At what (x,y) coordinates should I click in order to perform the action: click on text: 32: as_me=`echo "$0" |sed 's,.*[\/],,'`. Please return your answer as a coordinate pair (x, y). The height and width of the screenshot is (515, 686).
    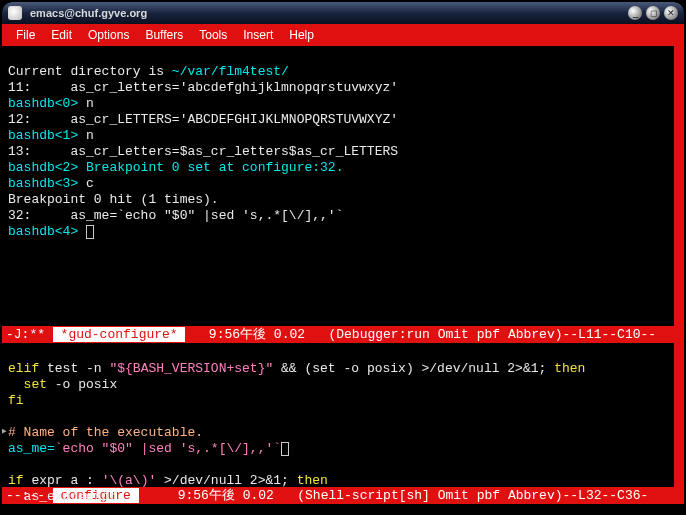
    Looking at the image, I should click on (176, 216).